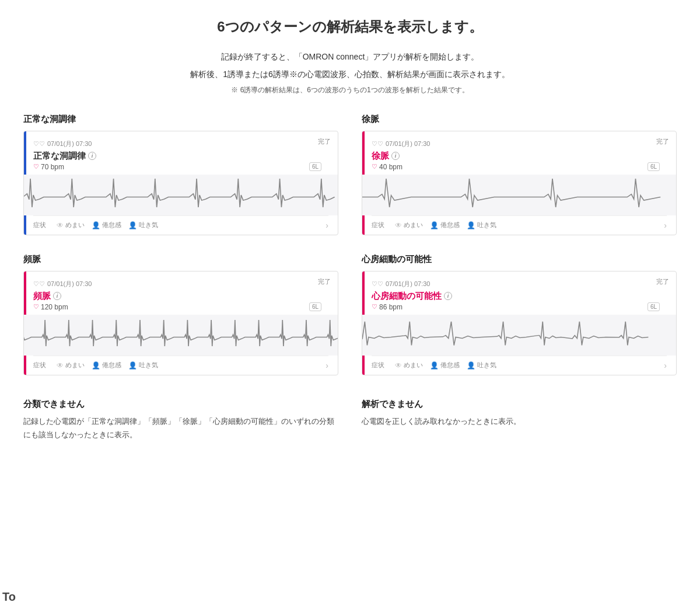  What do you see at coordinates (434, 365) in the screenshot?
I see `symptom-icon-afib-1: 👤` at bounding box center [434, 365].